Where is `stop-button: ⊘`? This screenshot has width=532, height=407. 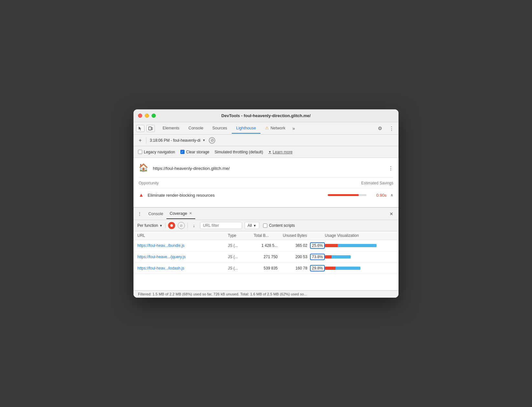 stop-button: ⊘ is located at coordinates (181, 226).